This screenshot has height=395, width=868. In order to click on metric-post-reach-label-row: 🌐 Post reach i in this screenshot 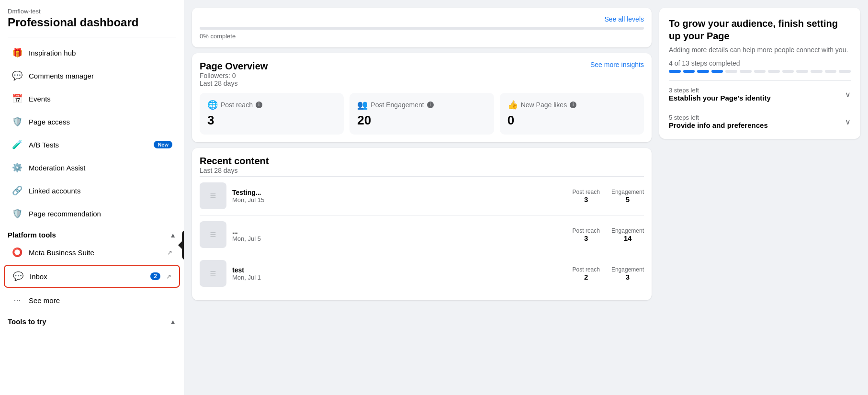, I will do `click(272, 105)`.